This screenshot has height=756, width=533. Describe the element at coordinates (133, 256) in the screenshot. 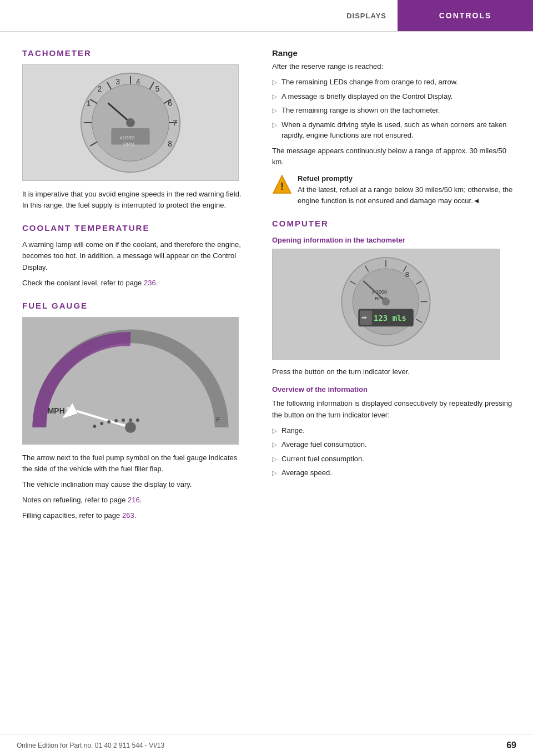

I see `coolant-body1: A warning lamp will come on if the coola…` at that location.